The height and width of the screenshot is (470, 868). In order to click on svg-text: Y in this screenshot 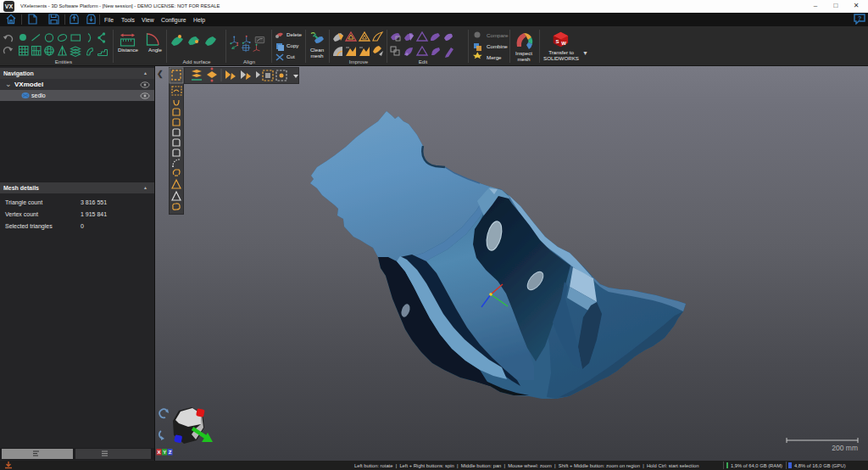, I will do `click(164, 452)`.